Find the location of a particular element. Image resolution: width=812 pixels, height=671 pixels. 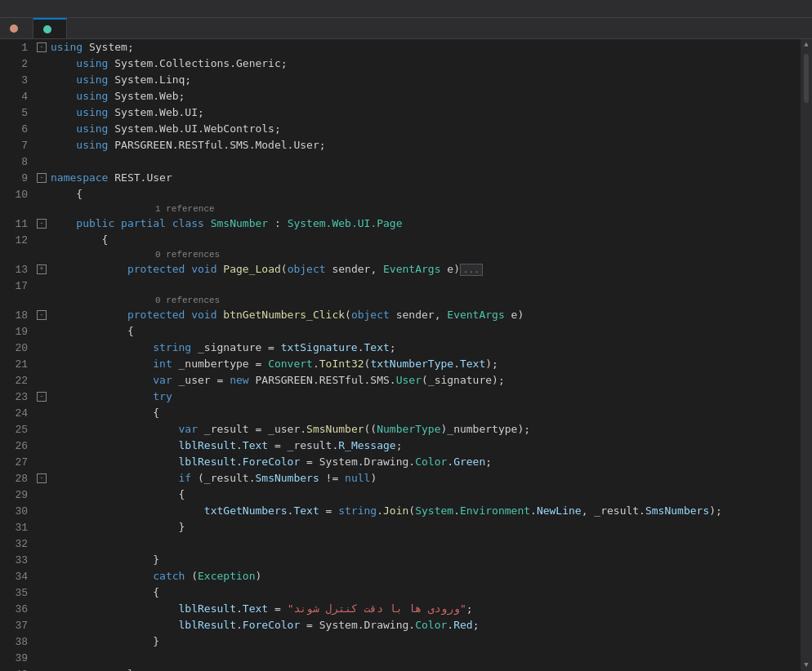

line-row: 25 var _result = _user.SmsNumber((Number… is located at coordinates (395, 429).